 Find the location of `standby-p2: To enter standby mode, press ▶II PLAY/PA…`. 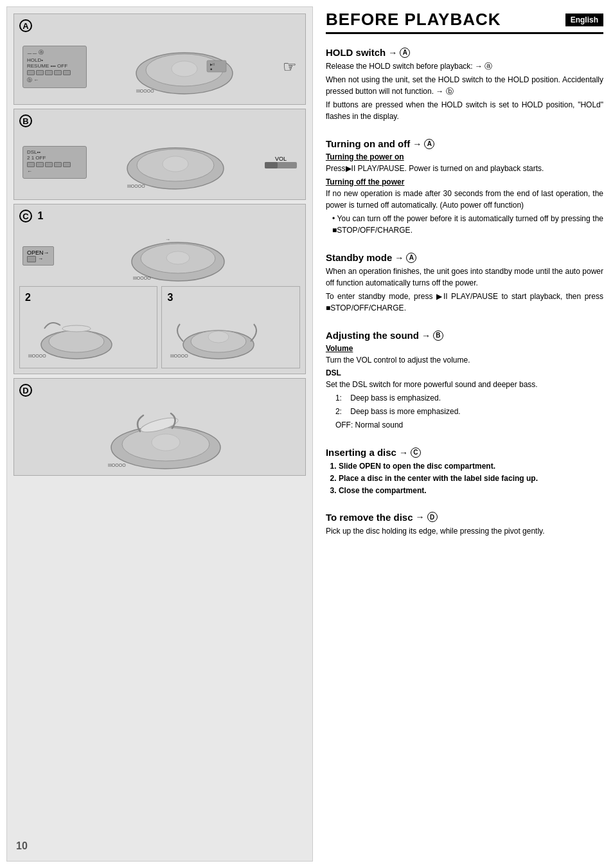

standby-p2: To enter standby mode, press ▶II PLAY/PA… is located at coordinates (465, 302).